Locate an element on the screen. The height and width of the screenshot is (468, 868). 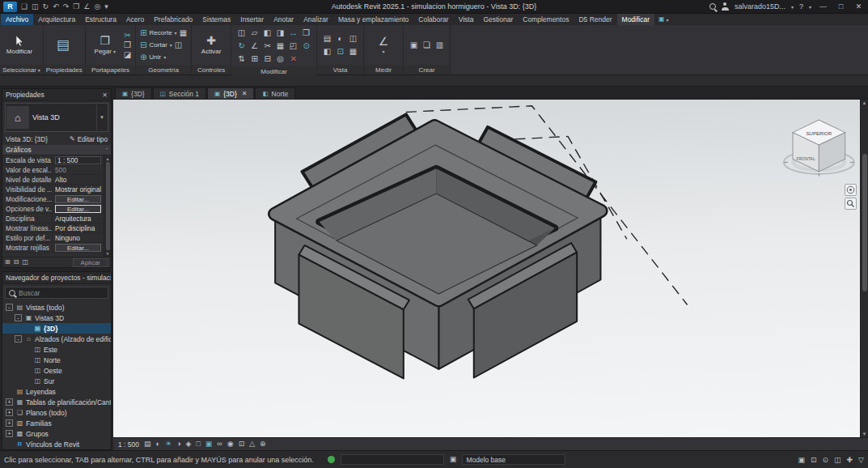
beam-joins-icon: ◫ is located at coordinates (178, 45).